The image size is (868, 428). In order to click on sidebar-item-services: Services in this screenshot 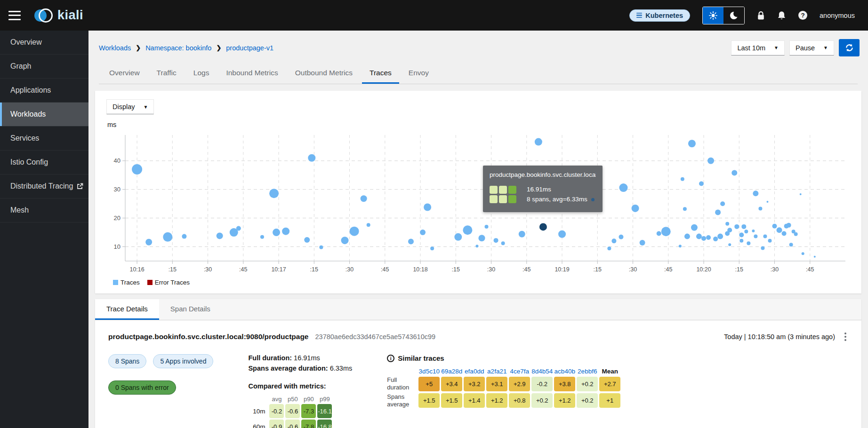, I will do `click(44, 138)`.